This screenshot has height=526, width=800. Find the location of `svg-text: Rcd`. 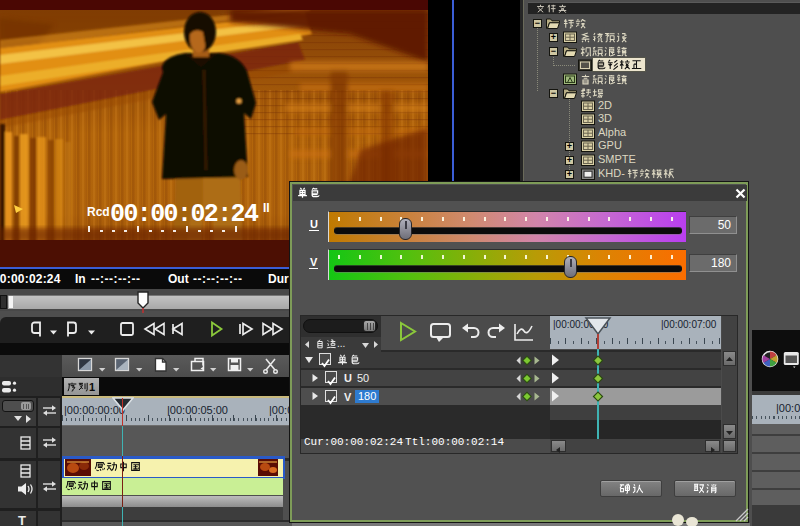

svg-text: Rcd is located at coordinates (98, 212).